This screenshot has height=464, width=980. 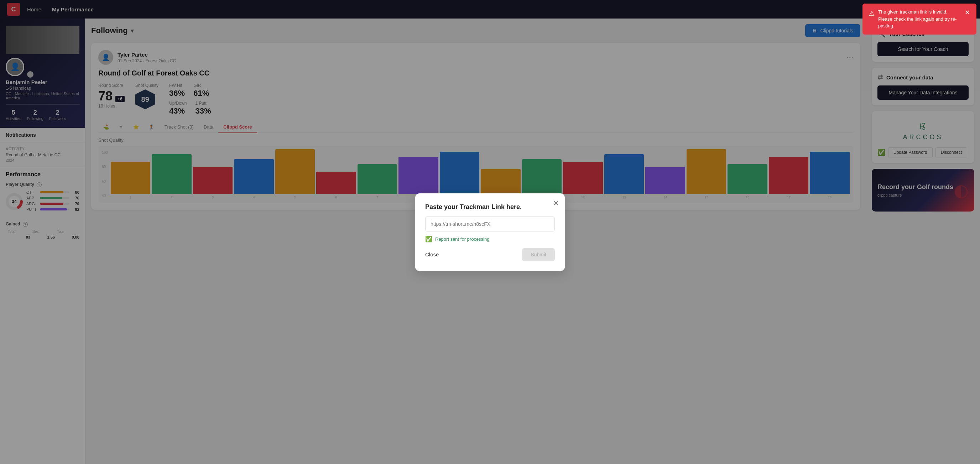 I want to click on modal-submit-button: Submit, so click(x=538, y=255).